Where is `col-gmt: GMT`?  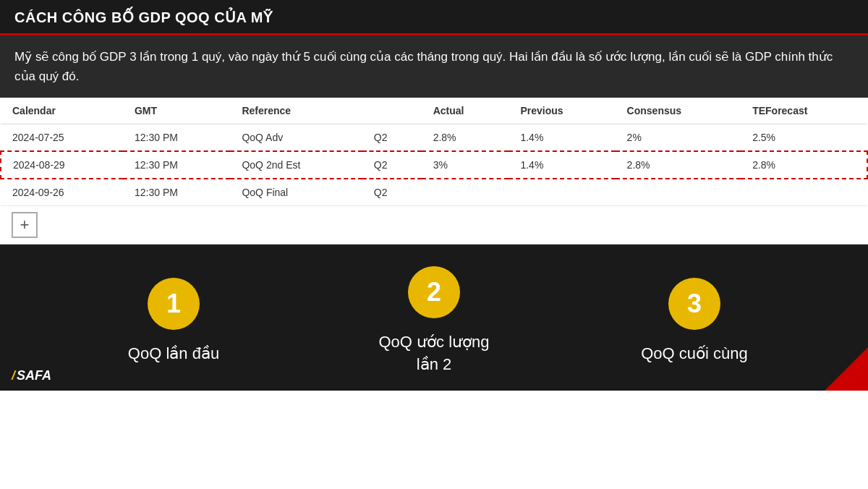
col-gmt: GMT is located at coordinates (176, 111).